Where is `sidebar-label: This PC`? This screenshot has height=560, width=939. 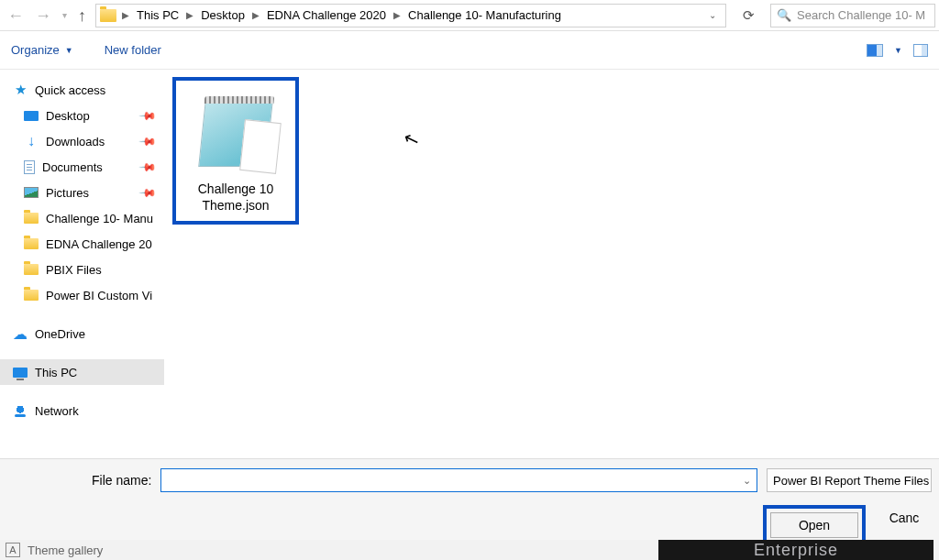 sidebar-label: This PC is located at coordinates (56, 372).